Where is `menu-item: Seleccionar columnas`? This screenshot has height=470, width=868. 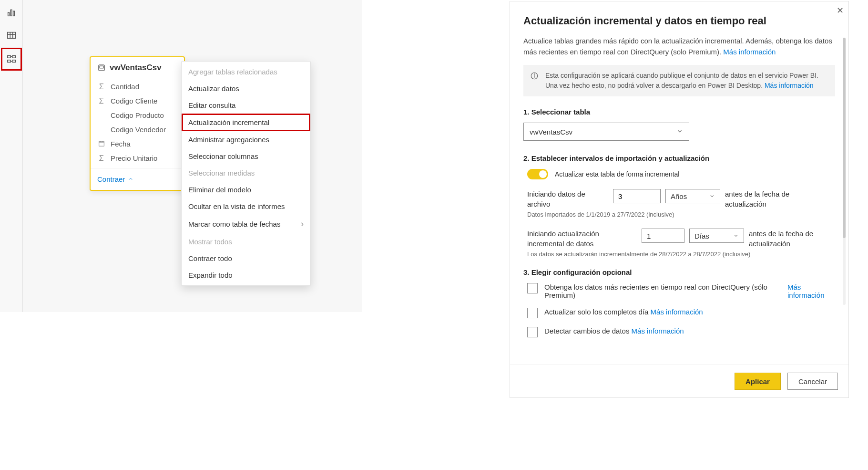
menu-item: Seleccionar columnas is located at coordinates (246, 157).